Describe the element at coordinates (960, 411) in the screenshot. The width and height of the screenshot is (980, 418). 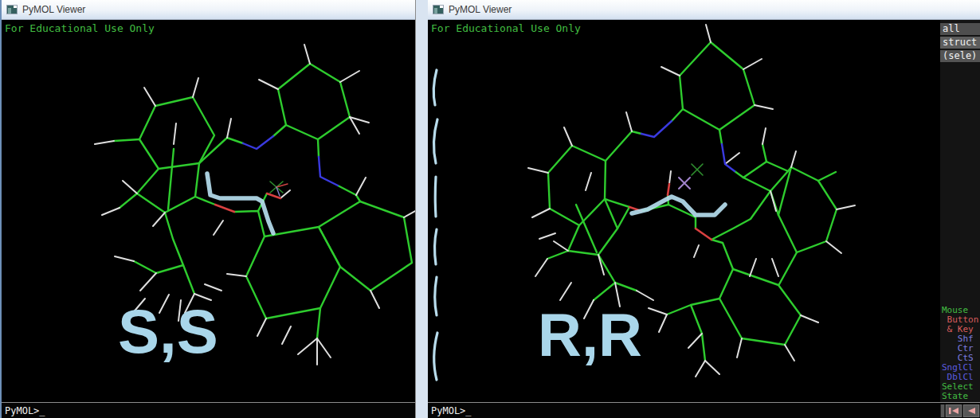
I see `movie-controls` at that location.